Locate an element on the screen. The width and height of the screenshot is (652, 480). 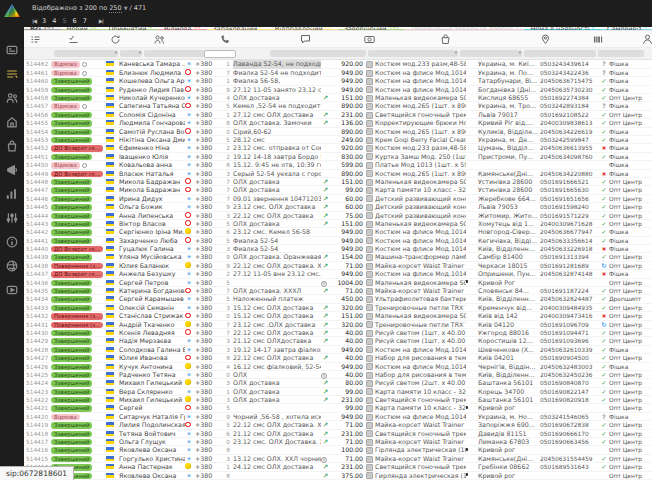
page-5: 5 is located at coordinates (64, 21).